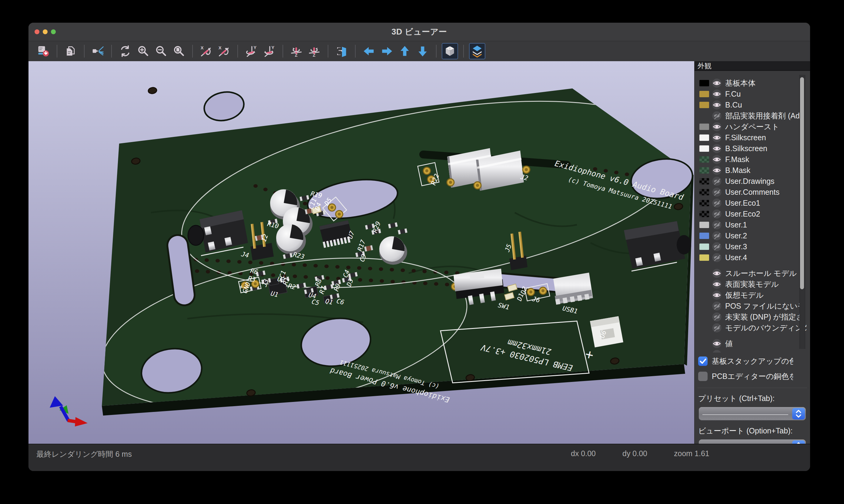 Image resolution: width=844 pixels, height=504 pixels. I want to click on layer-row: User.Eco1, so click(752, 203).